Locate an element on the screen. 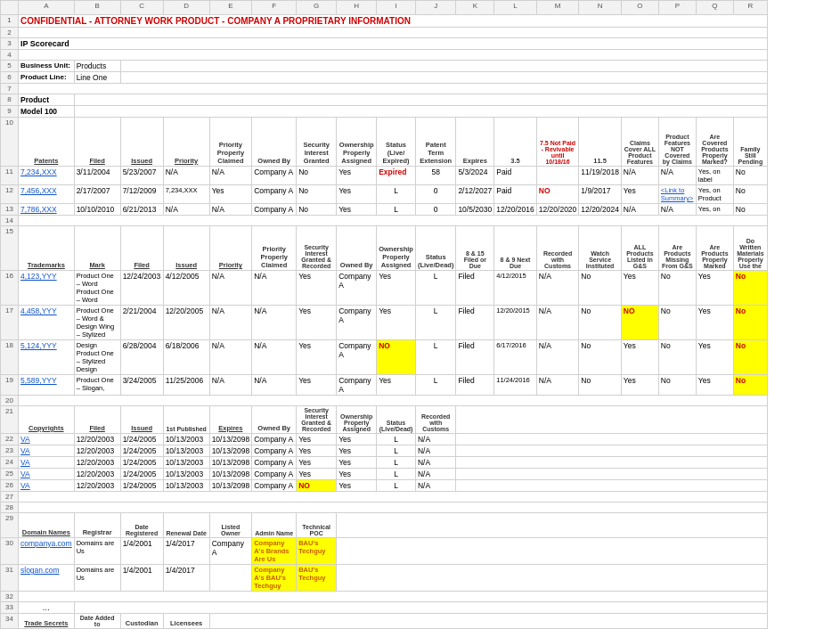 This screenshot has height=629, width=840. row-32: 32 is located at coordinates (385, 597).